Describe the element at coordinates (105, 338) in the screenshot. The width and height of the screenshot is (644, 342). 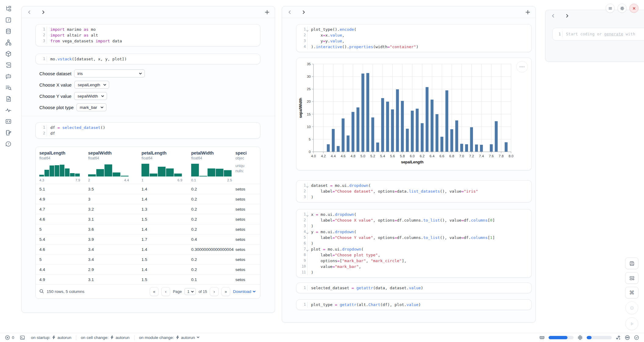
I see `autorun-on-cell-change: on cell change: autorun` at that location.